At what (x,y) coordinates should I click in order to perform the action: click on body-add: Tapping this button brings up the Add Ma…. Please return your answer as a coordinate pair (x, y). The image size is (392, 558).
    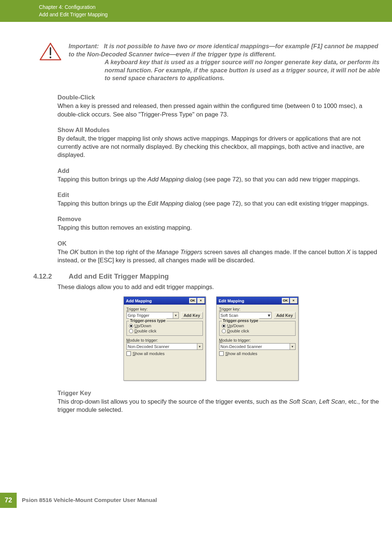
    Looking at the image, I should click on (220, 179).